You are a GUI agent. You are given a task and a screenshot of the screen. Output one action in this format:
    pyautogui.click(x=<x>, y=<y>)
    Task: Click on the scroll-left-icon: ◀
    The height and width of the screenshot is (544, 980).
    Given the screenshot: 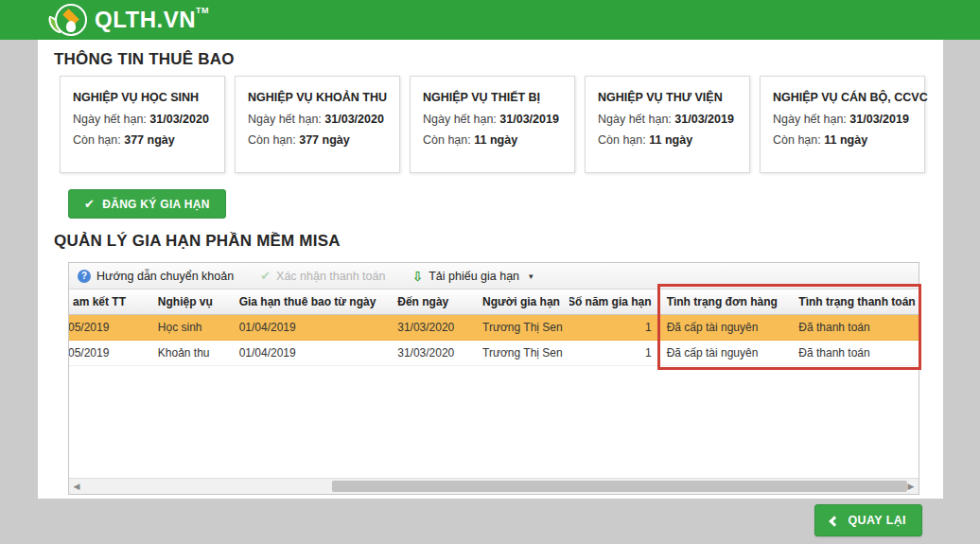 What is the action you would take?
    pyautogui.click(x=77, y=486)
    